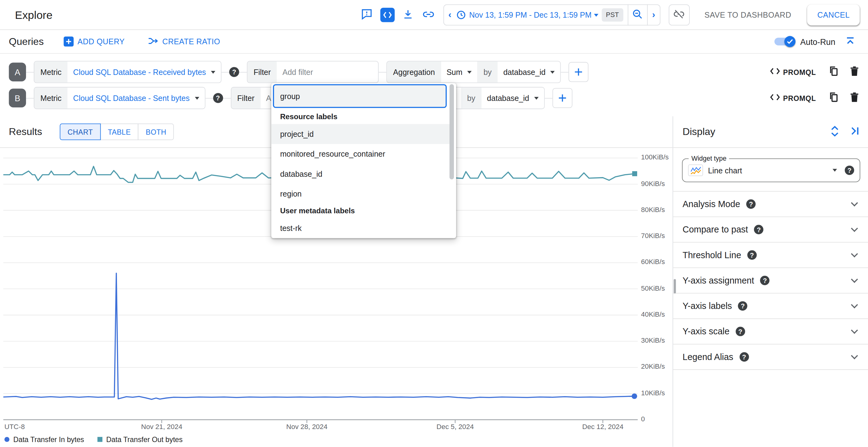 Image resolution: width=868 pixels, height=447 pixels. Describe the element at coordinates (367, 15) in the screenshot. I see `feedback-icon` at that location.